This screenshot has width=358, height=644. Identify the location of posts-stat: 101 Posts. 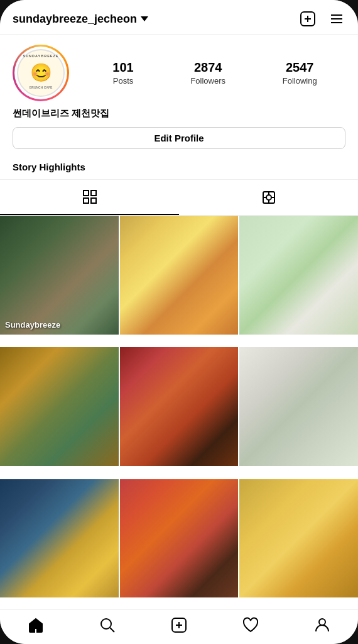
(123, 73).